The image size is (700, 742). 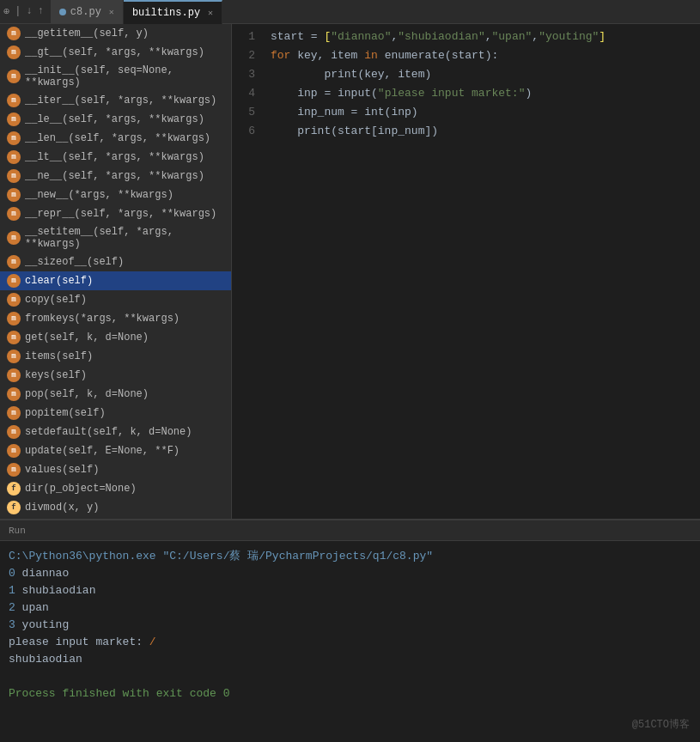 What do you see at coordinates (115, 356) in the screenshot?
I see `sidebar-item-items: m items(self)` at bounding box center [115, 356].